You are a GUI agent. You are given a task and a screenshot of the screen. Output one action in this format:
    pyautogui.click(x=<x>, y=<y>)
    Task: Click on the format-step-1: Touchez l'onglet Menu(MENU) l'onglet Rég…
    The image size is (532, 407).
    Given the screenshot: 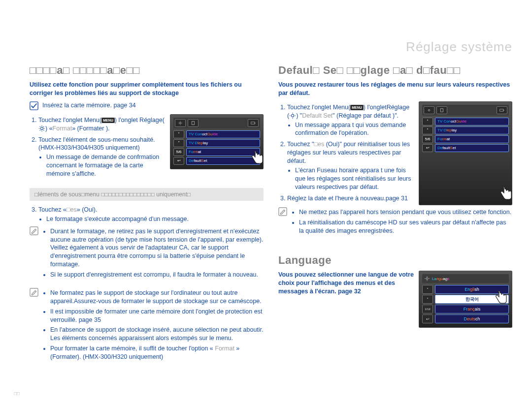 What is the action you would take?
    pyautogui.click(x=101, y=125)
    